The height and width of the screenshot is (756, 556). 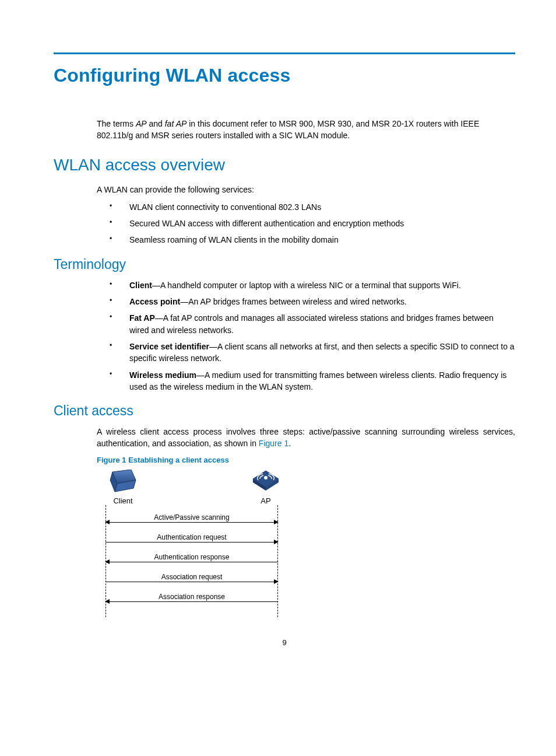 What do you see at coordinates (266, 501) in the screenshot?
I see `figure-ap-label: AP` at bounding box center [266, 501].